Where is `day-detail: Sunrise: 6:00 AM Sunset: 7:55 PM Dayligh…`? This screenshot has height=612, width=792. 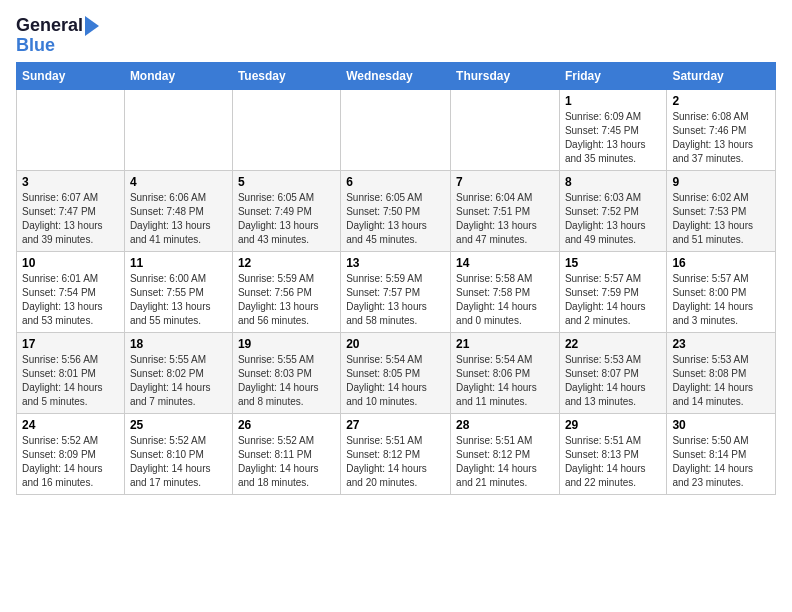
day-detail: Sunrise: 6:00 AM Sunset: 7:55 PM Dayligh… is located at coordinates (170, 300).